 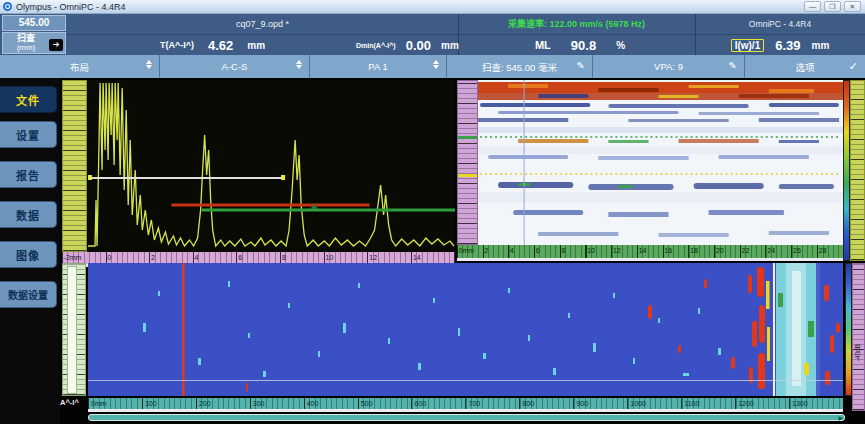 I want to click on restore-button: ❐, so click(x=832, y=6).